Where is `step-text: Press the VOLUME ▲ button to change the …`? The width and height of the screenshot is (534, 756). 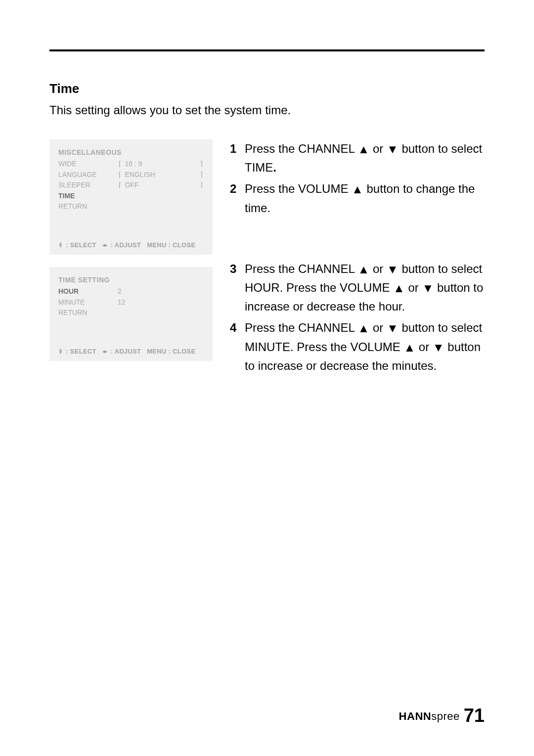
step-text: Press the VOLUME ▲ button to change the … is located at coordinates (365, 198).